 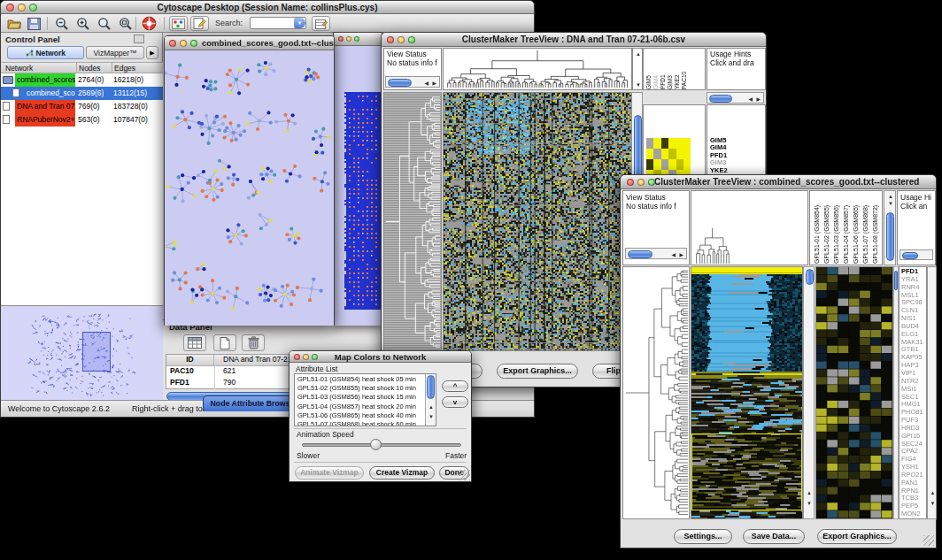 What do you see at coordinates (359, 423) in the screenshot?
I see `attribute-item: GPL51-07 (GSM868) heat shock 60 min` at bounding box center [359, 423].